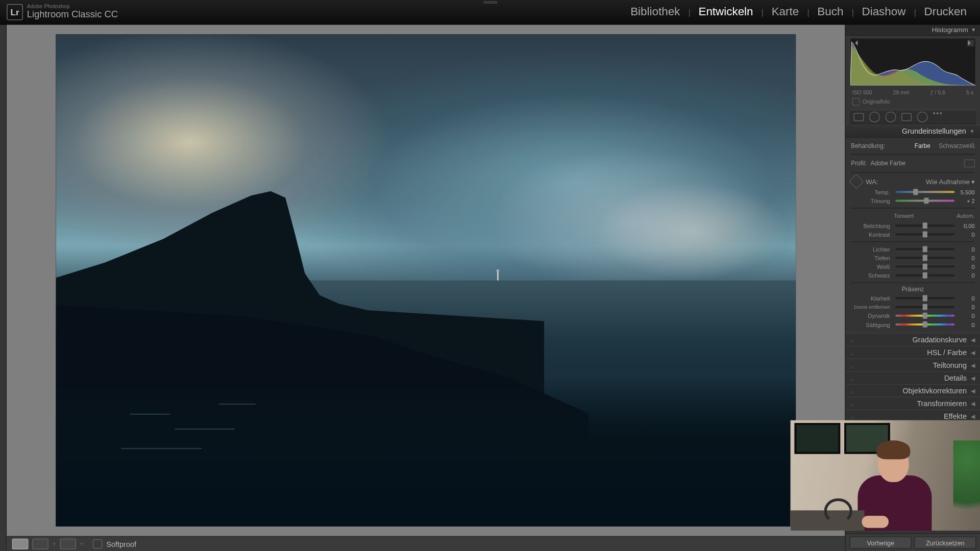  I want to click on blacks-label: Schwarz, so click(872, 276).